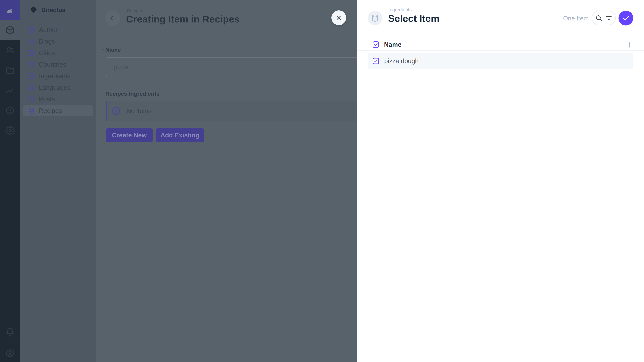  I want to click on info-icon, so click(116, 111).